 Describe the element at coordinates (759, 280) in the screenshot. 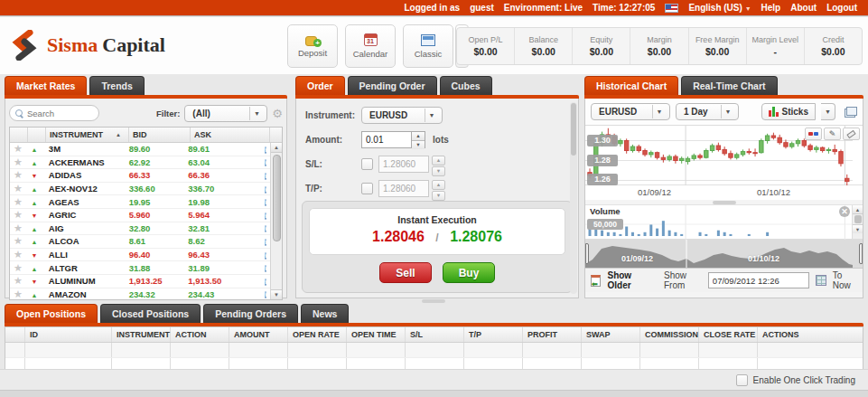

I see `show-from-input` at that location.